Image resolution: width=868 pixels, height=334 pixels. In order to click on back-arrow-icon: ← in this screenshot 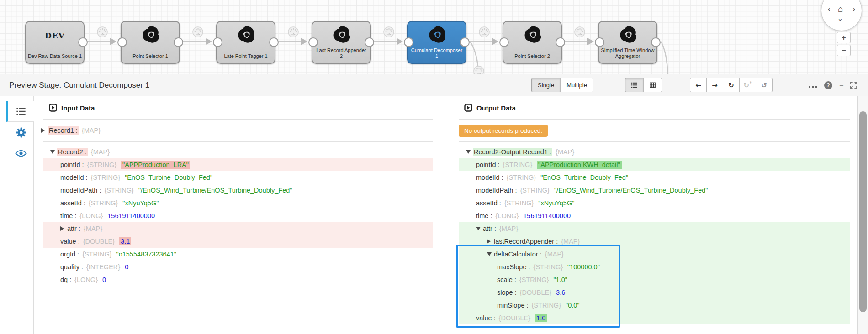, I will do `click(698, 85)`.